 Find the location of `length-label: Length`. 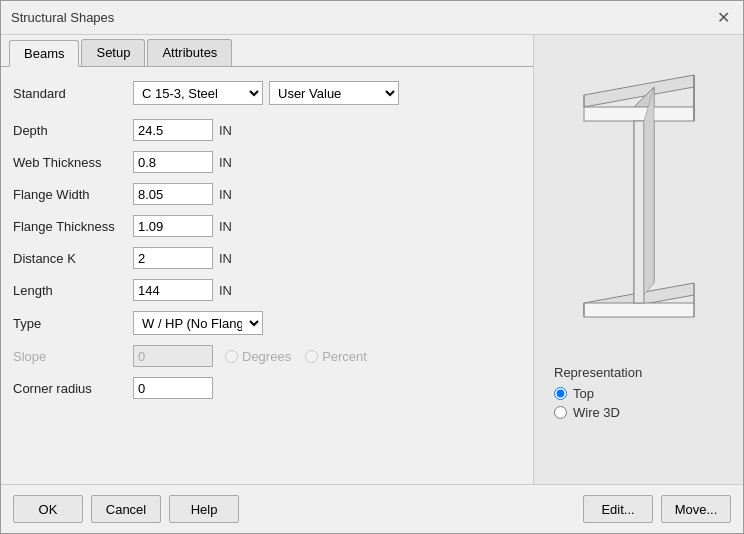

length-label: Length is located at coordinates (73, 290).